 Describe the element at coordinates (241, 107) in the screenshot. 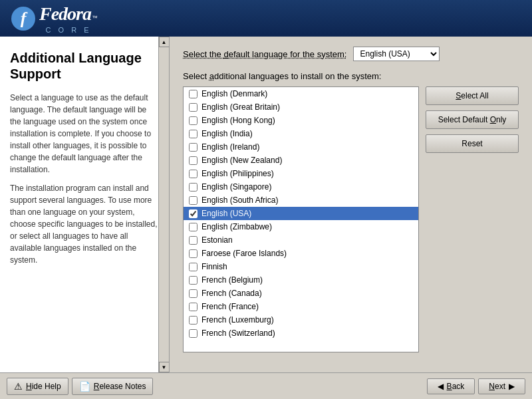

I see `lang-name: English (Great Britain)` at that location.